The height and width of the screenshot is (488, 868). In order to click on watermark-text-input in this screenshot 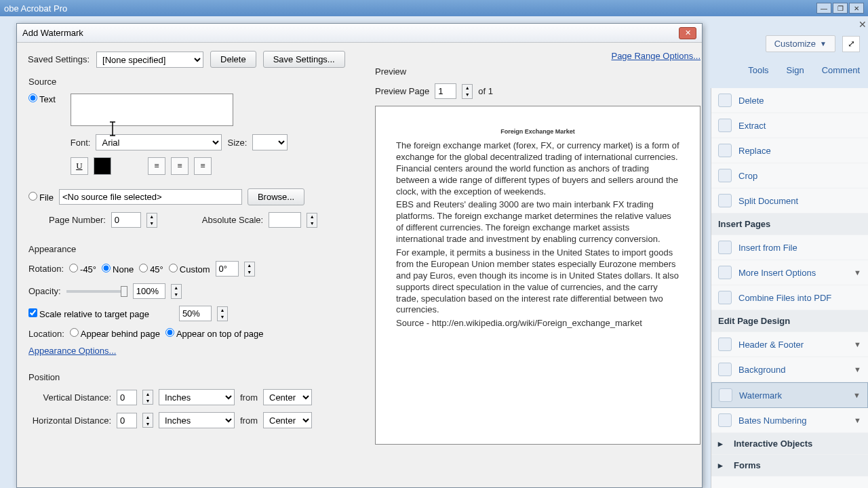, I will do `click(152, 110)`.